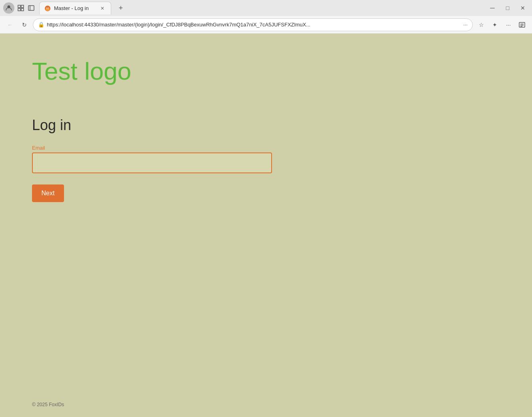 The width and height of the screenshot is (532, 417). What do you see at coordinates (24, 25) in the screenshot?
I see `reload-button: ↻` at bounding box center [24, 25].